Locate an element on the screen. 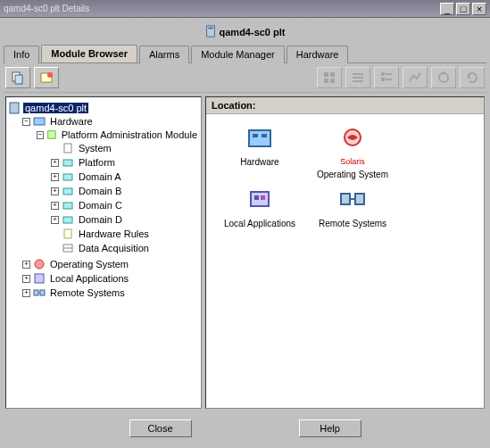  tab-alarms: Alarms is located at coordinates (164, 54).